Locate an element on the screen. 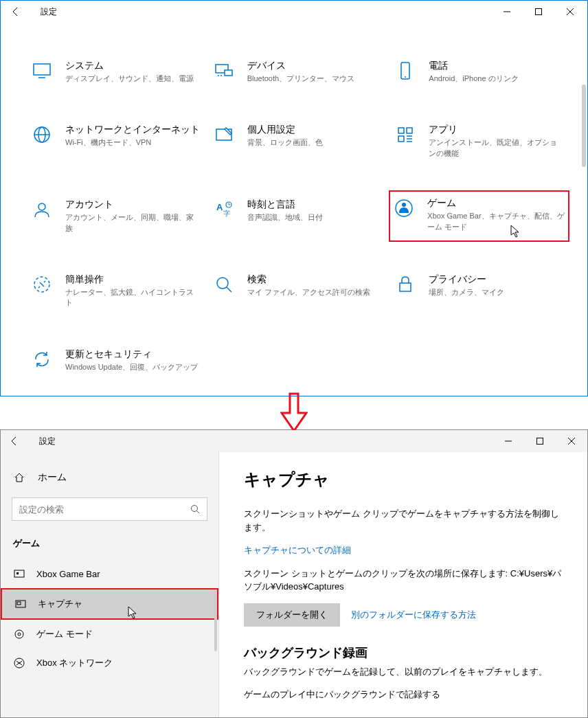 The image size is (588, 718). category-desc: 背景、ロック画面、色 is located at coordinates (315, 143).